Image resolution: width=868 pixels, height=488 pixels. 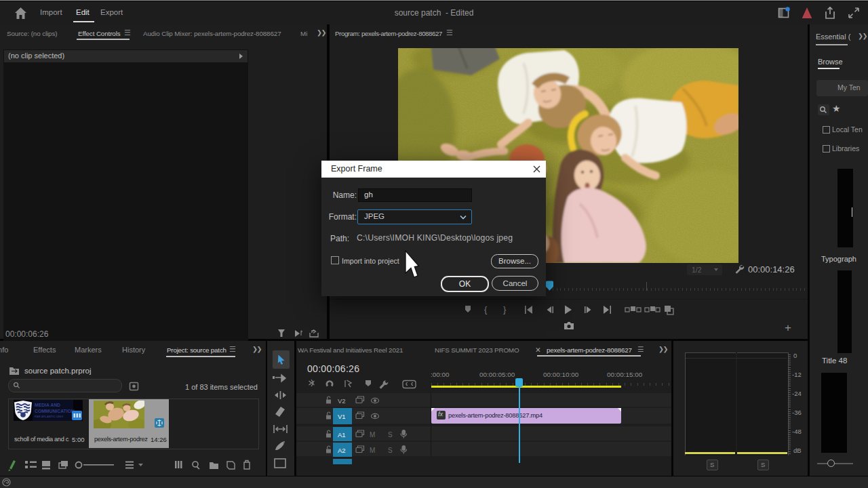 I want to click on svg-text: MEDIA AND, so click(x=47, y=405).